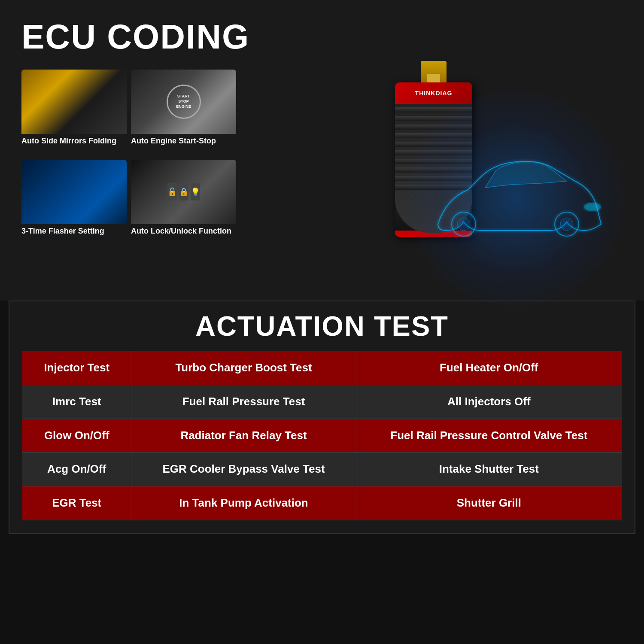 Image resolution: width=644 pixels, height=644 pixels. Describe the element at coordinates (74, 203) in the screenshot. I see `feature-cell-3: 3-Time Flasher Setting` at that location.